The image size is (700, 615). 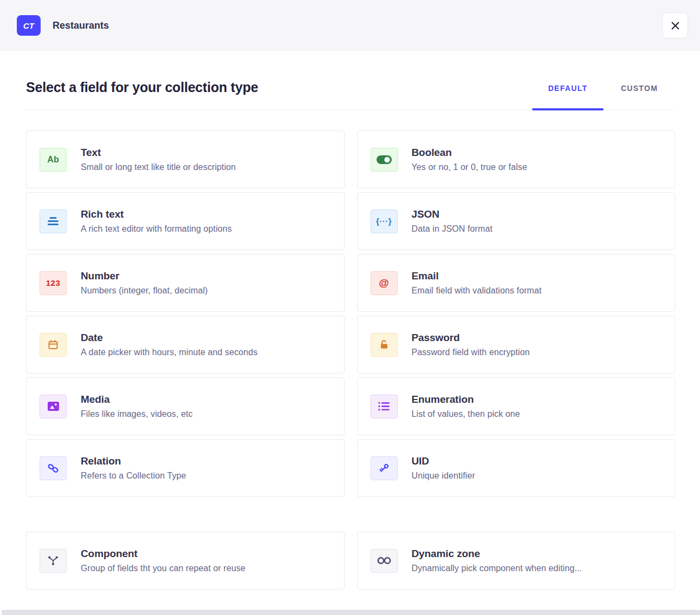 What do you see at coordinates (497, 568) in the screenshot?
I see `field-description: Dynamically pick component when editing.…` at bounding box center [497, 568].